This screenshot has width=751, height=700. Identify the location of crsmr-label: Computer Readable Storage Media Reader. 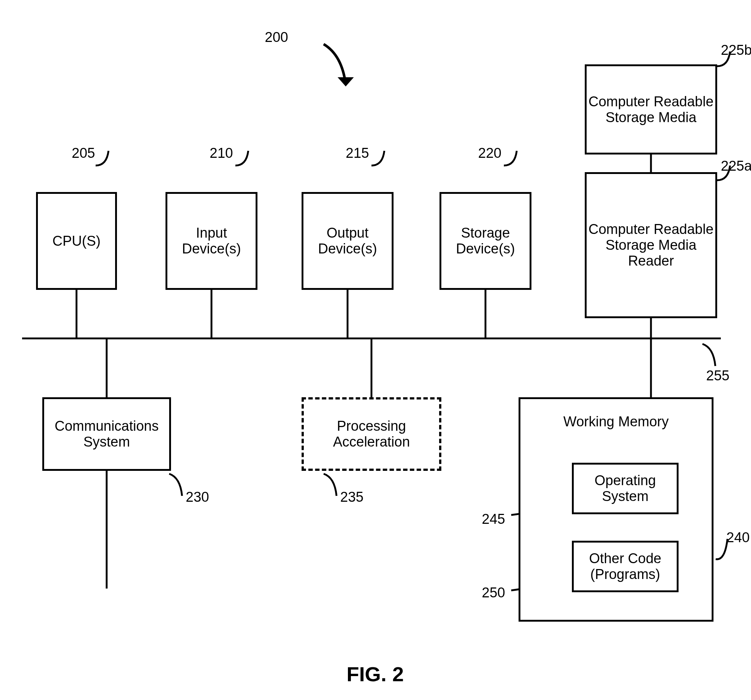
(651, 245).